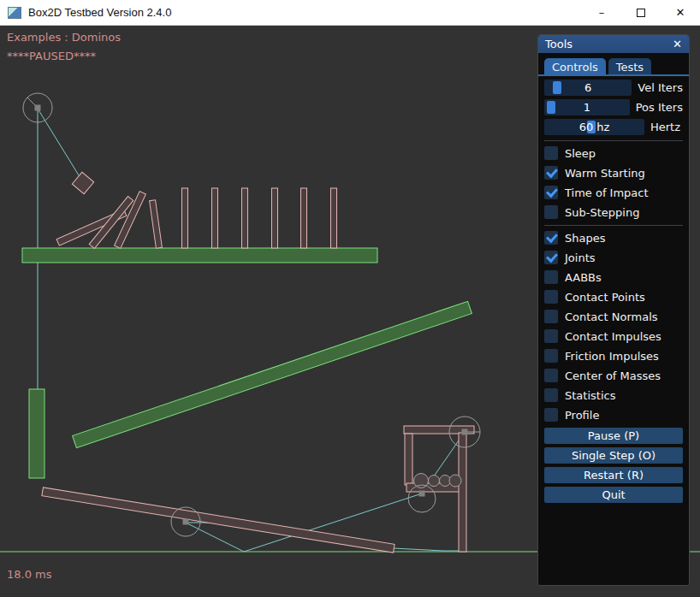 The image size is (700, 597). I want to click on maximize-icon, so click(641, 13).